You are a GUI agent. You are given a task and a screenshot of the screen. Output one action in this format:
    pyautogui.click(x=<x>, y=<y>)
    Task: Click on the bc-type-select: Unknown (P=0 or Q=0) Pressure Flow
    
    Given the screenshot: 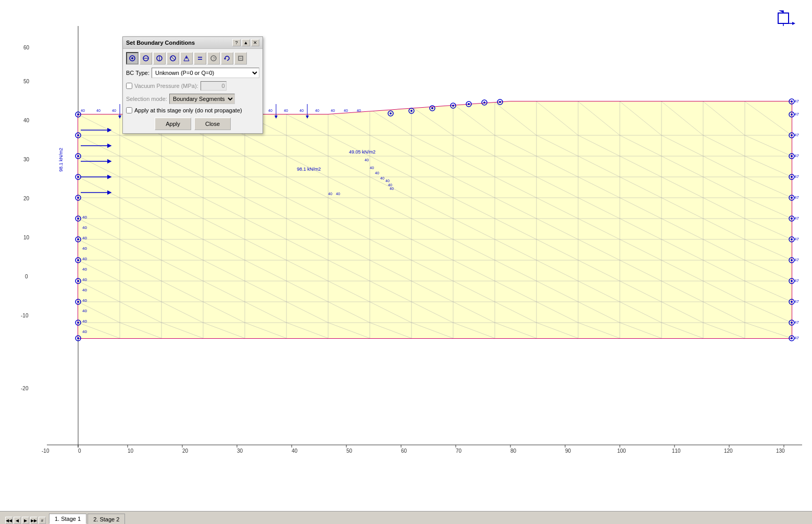 What is the action you would take?
    pyautogui.click(x=205, y=73)
    